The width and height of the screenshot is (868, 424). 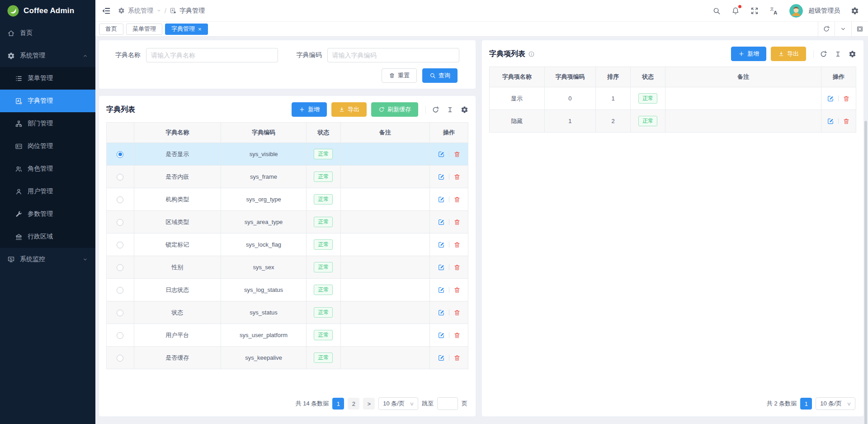 I want to click on dict-row: 是否缓存 sys_keepalive 正常, so click(x=288, y=358).